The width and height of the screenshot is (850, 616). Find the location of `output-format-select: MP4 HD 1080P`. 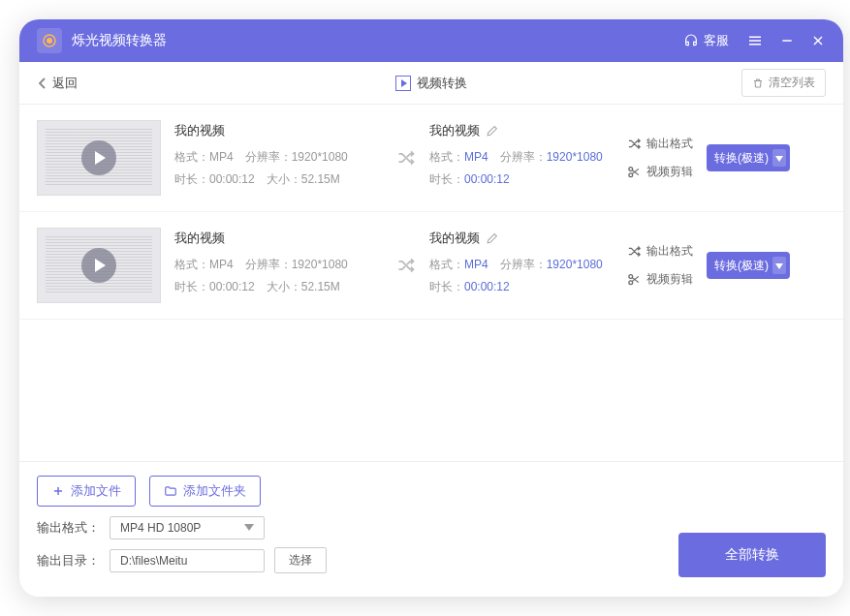

output-format-select: MP4 HD 1080P is located at coordinates (187, 528).